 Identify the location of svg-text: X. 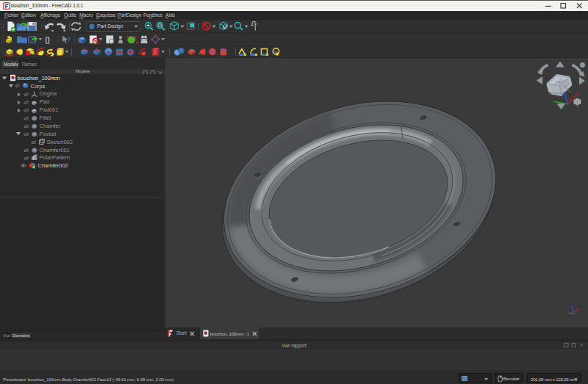
(579, 307).